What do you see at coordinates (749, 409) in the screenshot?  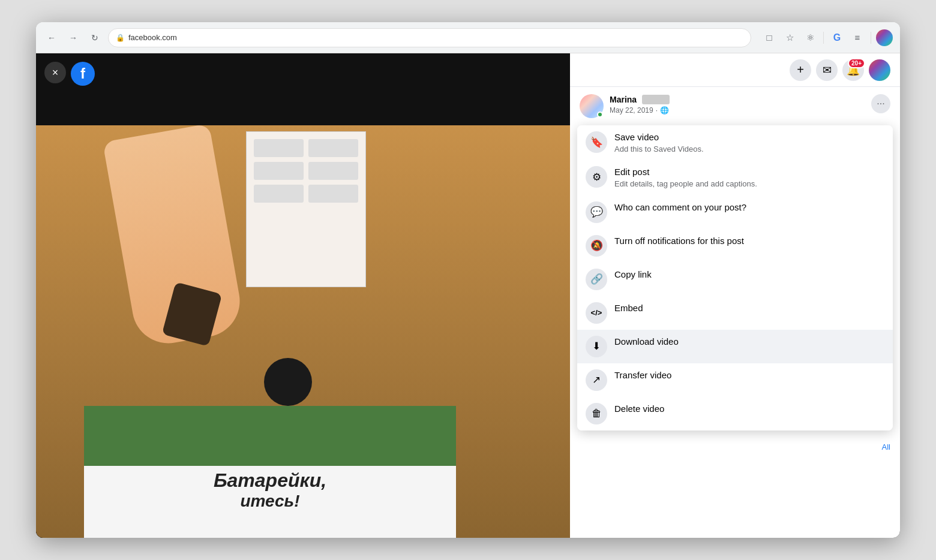 I see `delete-video-title: Delete video` at bounding box center [749, 409].